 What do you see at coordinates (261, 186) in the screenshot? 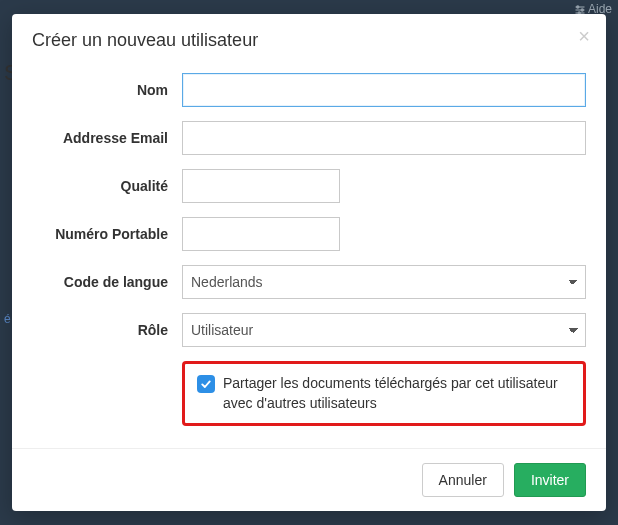
I see `quality-input` at bounding box center [261, 186].